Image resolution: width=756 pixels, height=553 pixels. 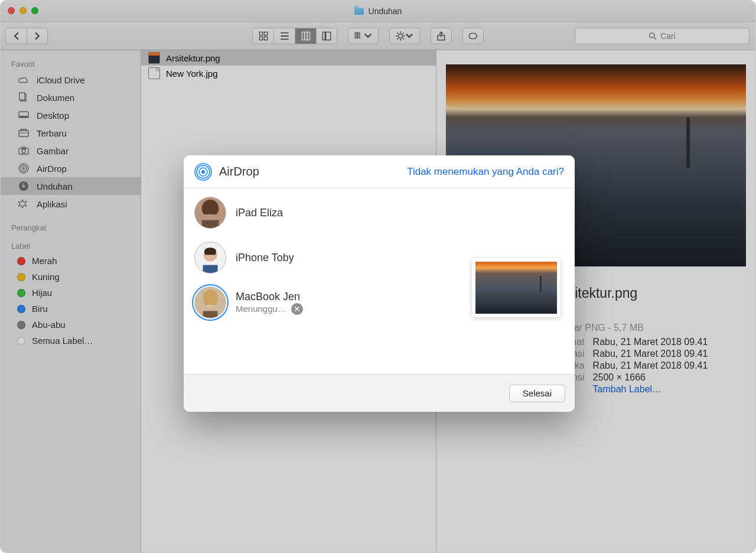 What do you see at coordinates (537, 393) in the screenshot?
I see `done-button: Selesai` at bounding box center [537, 393].